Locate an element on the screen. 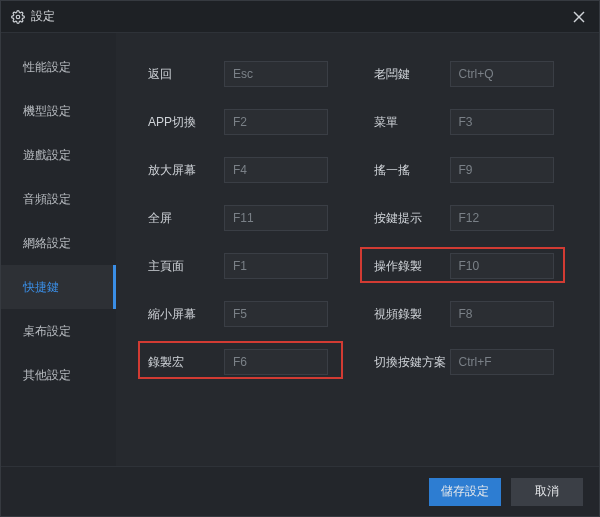  shortcut-input-video-record: F8 is located at coordinates (502, 314).